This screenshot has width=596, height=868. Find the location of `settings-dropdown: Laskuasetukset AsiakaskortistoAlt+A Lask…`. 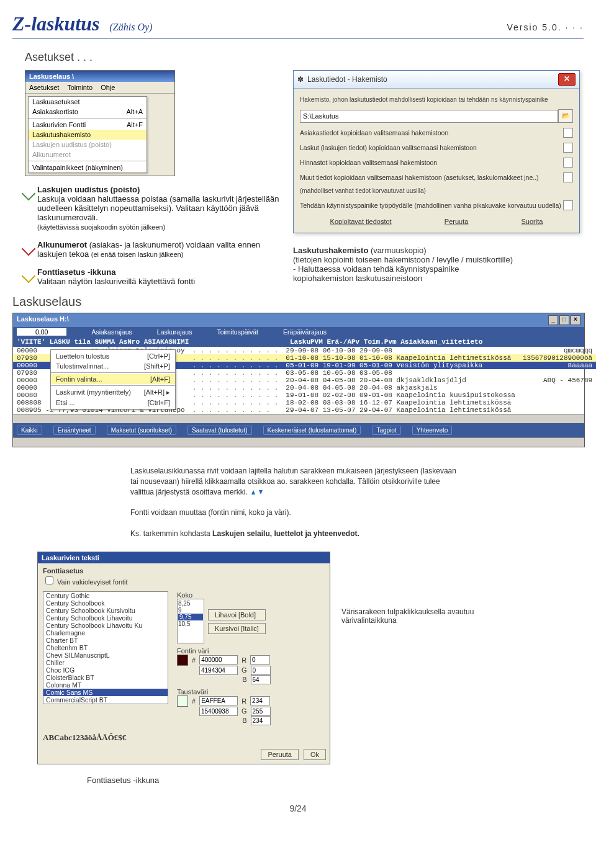

settings-dropdown: Laskuasetukset AsiakaskortistoAlt+A Lask… is located at coordinates (88, 135).